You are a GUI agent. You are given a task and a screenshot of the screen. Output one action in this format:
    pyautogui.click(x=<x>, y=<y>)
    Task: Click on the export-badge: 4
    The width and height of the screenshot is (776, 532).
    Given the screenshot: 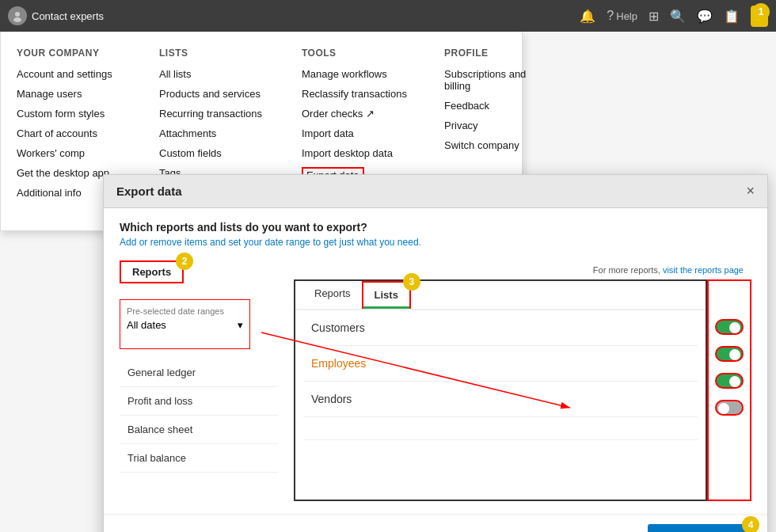 What is the action you would take?
    pyautogui.click(x=751, y=524)
    